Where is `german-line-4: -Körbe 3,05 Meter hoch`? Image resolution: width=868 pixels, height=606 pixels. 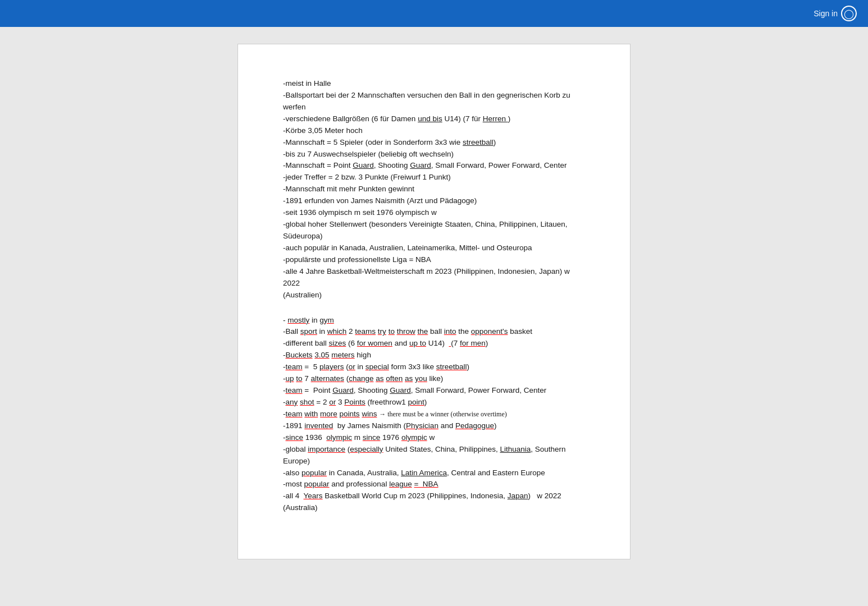 german-line-4: -Körbe 3,05 Meter hoch is located at coordinates (434, 131).